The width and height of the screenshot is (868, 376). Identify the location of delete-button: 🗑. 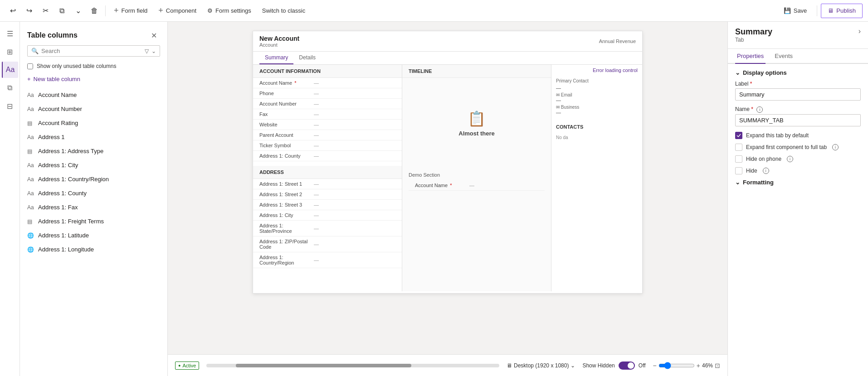
(94, 11).